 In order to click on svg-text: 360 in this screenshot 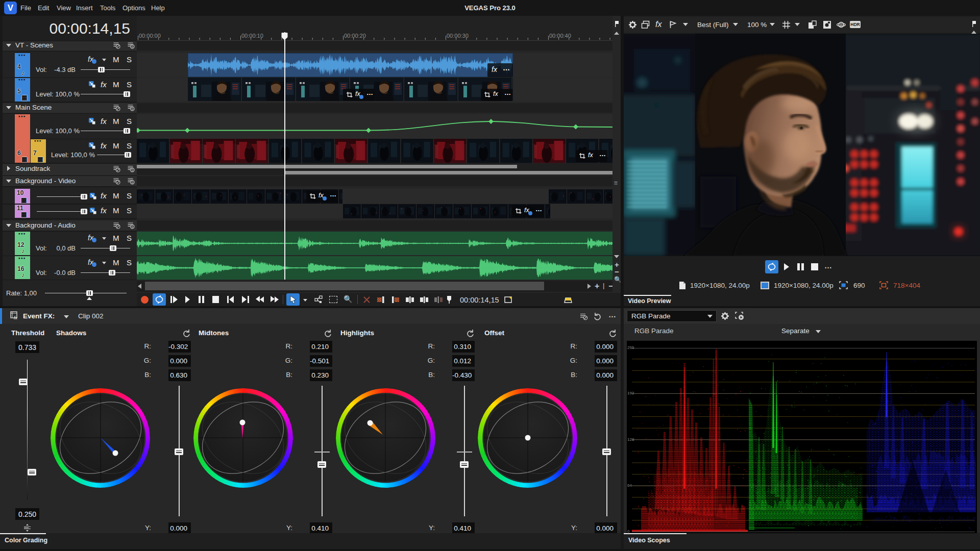, I will do `click(842, 25)`.